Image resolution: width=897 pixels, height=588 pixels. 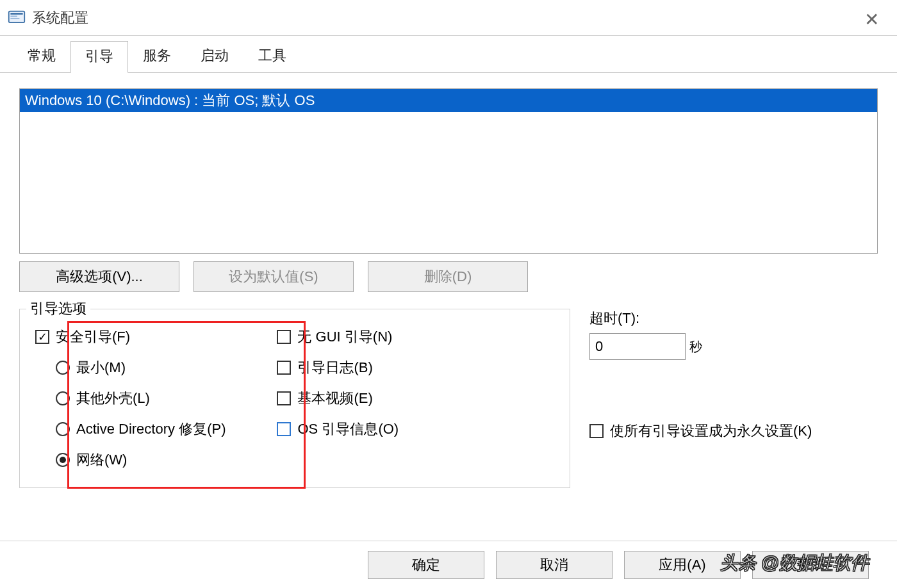 What do you see at coordinates (448, 101) in the screenshot?
I see `os-list-item: Windows 10 (C:\Windows) : 当前 OS; 默认 OS` at bounding box center [448, 101].